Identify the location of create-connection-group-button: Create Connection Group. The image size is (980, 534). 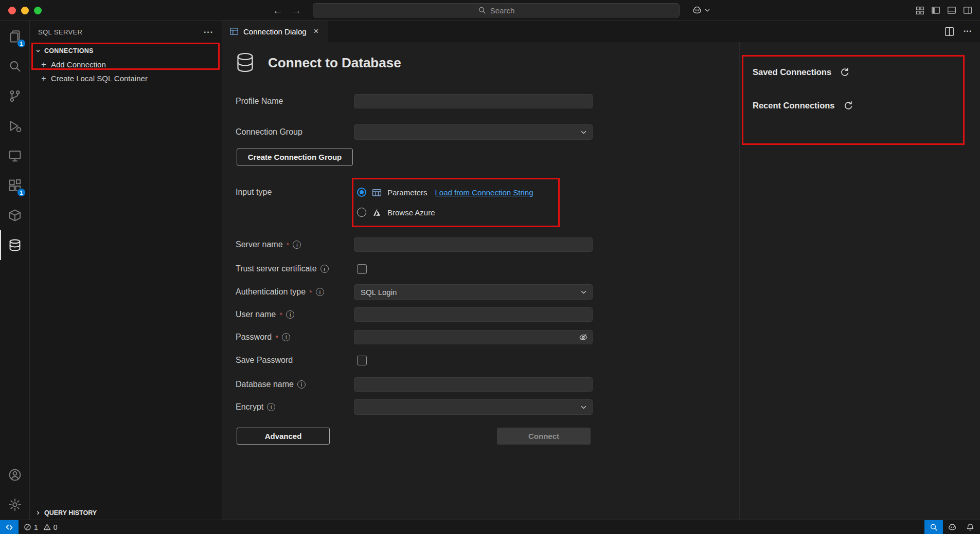
(295, 157).